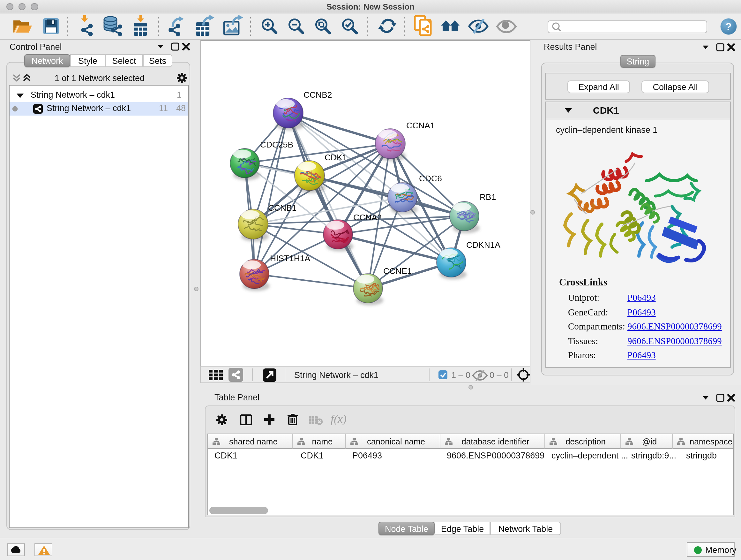 The image size is (741, 560). Describe the element at coordinates (420, 125) in the screenshot. I see `svg-text: CCNA1` at that location.